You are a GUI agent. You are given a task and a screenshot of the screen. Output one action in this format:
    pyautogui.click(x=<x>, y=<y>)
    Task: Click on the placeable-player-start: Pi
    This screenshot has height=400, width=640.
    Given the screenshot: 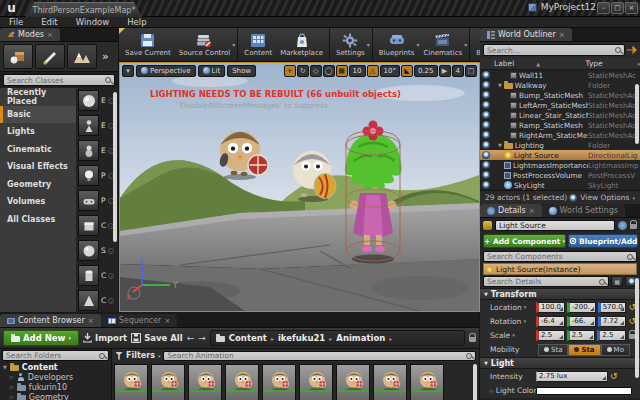 What is the action you would take?
    pyautogui.click(x=97, y=200)
    